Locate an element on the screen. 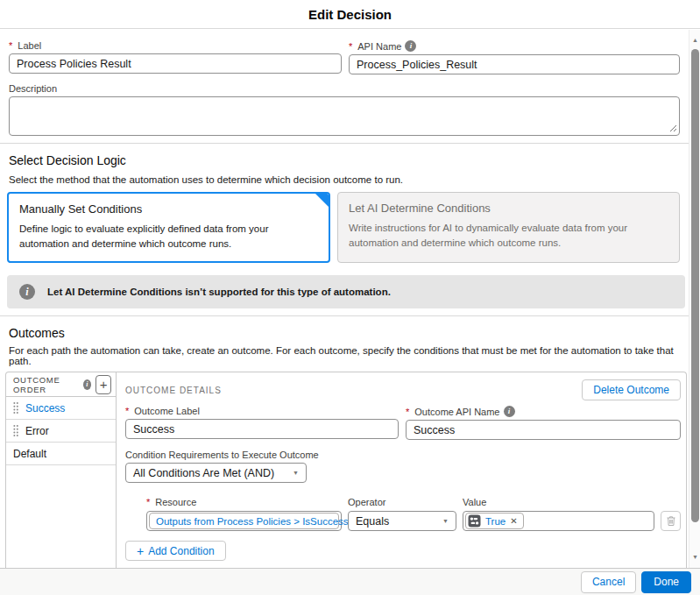 Image resolution: width=700 pixels, height=595 pixels. sidebar-item-success: Success is located at coordinates (61, 408).